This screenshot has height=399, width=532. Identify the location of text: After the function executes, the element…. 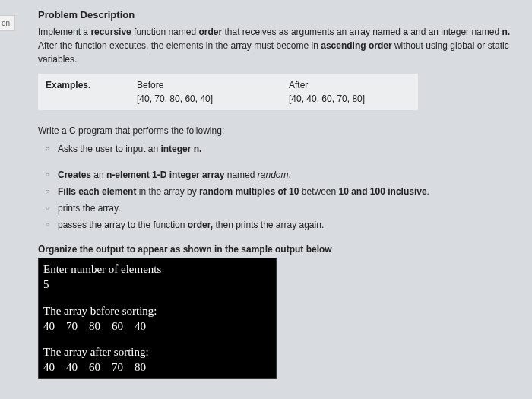
(179, 46).